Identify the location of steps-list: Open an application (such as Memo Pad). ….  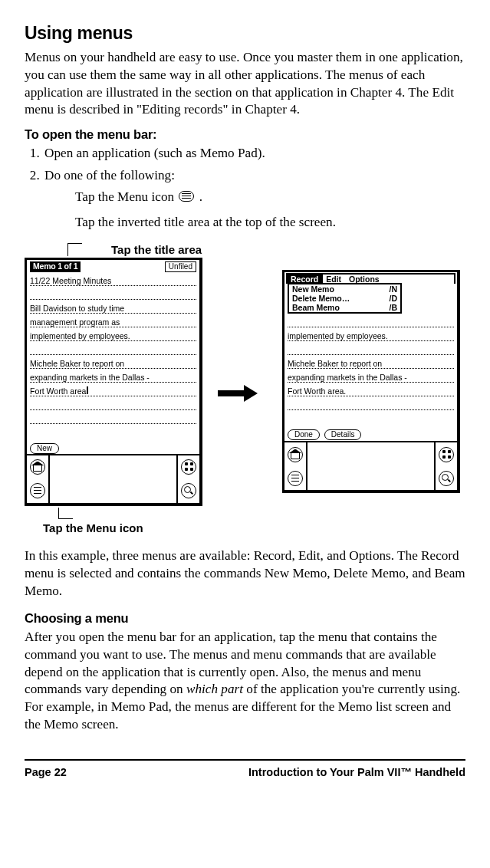
(245, 189).